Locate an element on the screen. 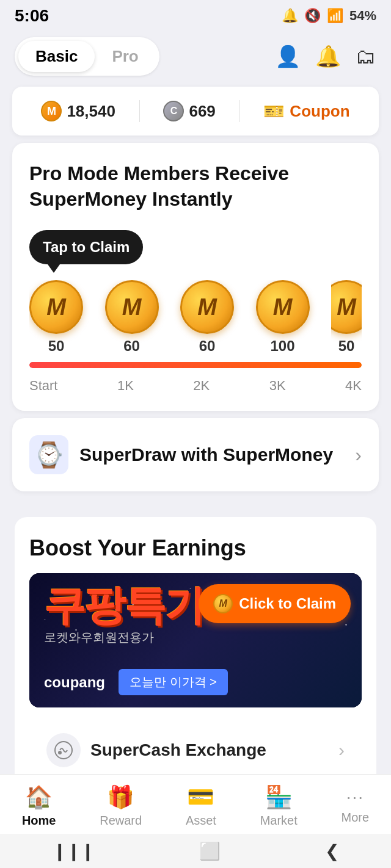  label-2k: 2K is located at coordinates (202, 386).